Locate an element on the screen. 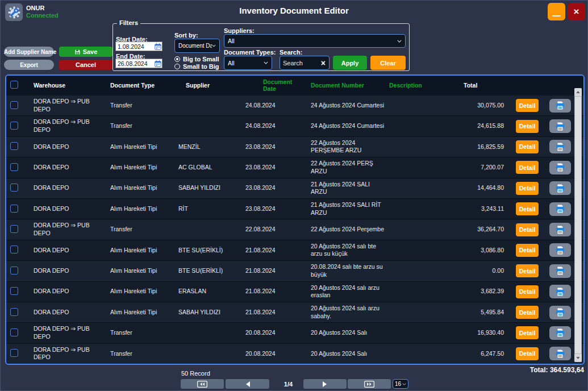 The height and width of the screenshot is (391, 588). vertical-scrollbar is located at coordinates (578, 225).